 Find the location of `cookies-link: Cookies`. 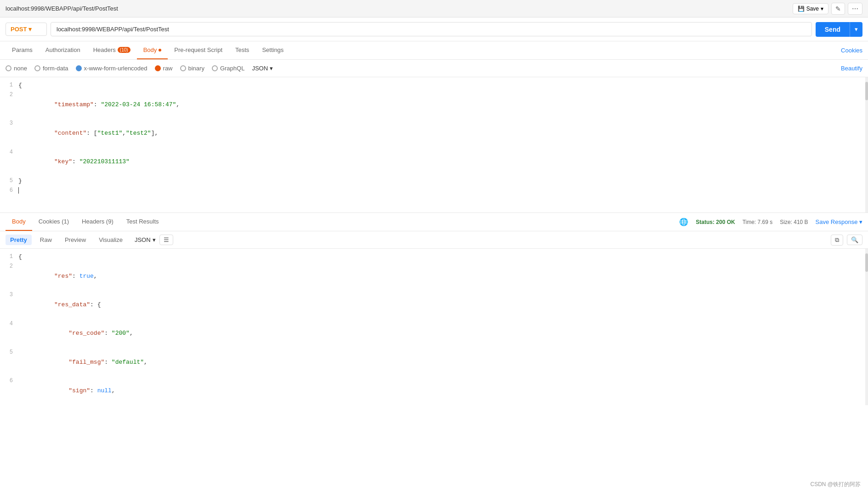

cookies-link: Cookies is located at coordinates (852, 51).